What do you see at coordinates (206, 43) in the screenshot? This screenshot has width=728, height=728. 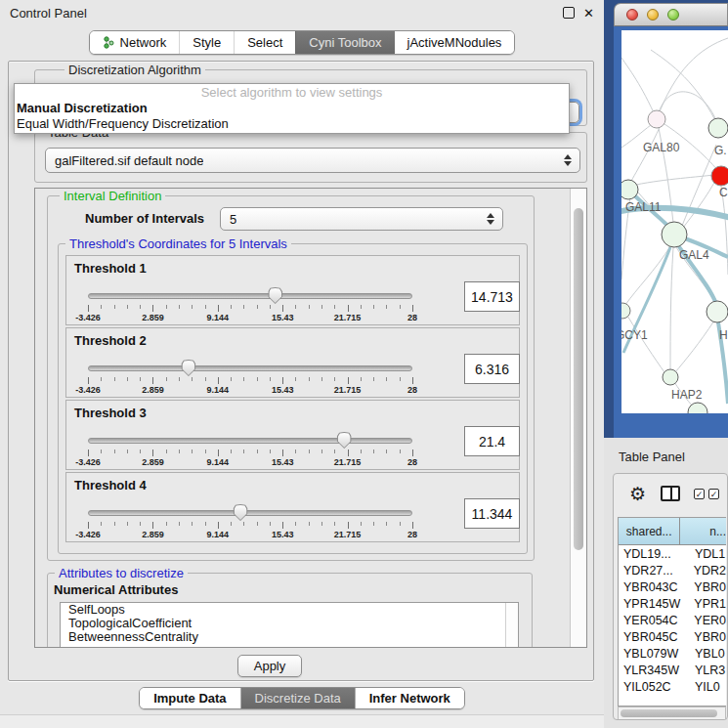 I see `tab-style: Style` at bounding box center [206, 43].